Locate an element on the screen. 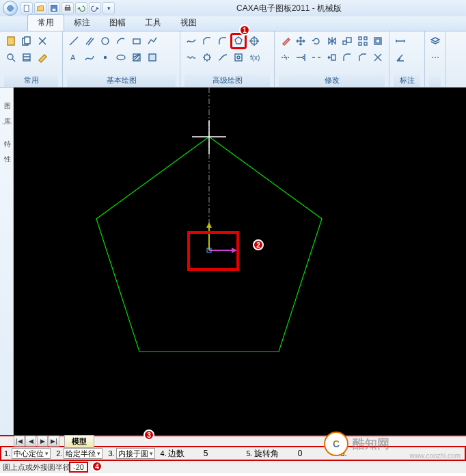 The image size is (466, 476). extend-icon is located at coordinates (301, 57).